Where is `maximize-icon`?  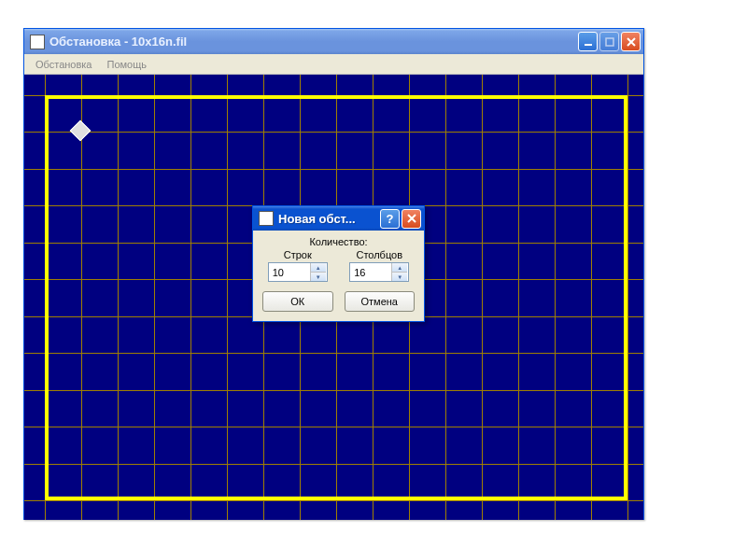
maximize-icon is located at coordinates (610, 42).